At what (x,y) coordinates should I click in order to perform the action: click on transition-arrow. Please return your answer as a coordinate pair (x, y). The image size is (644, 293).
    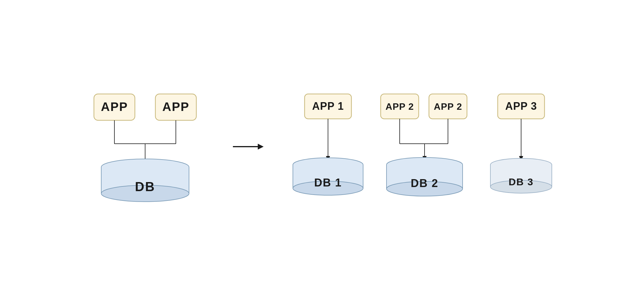
    Looking at the image, I should click on (249, 147).